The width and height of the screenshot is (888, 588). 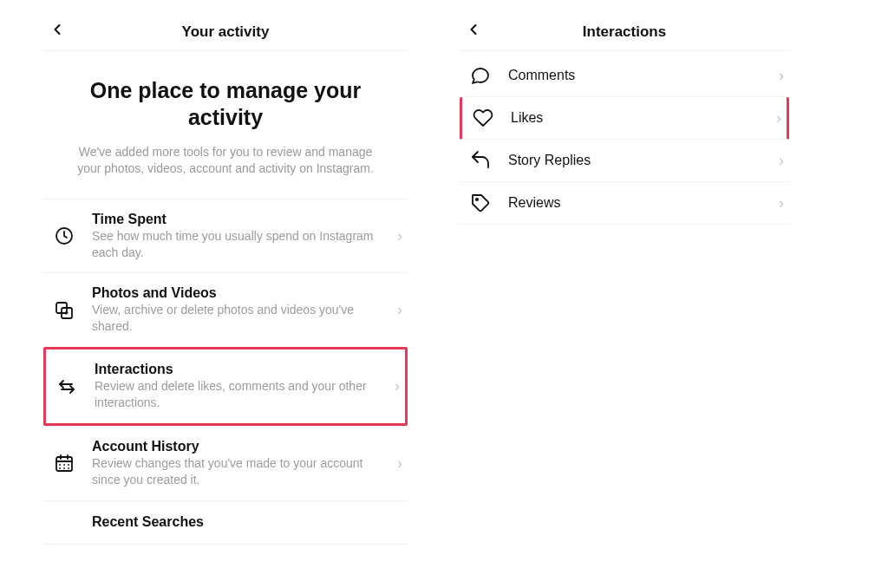 I want to click on activity-row-recent-searches: Recent Searches›, so click(x=225, y=522).